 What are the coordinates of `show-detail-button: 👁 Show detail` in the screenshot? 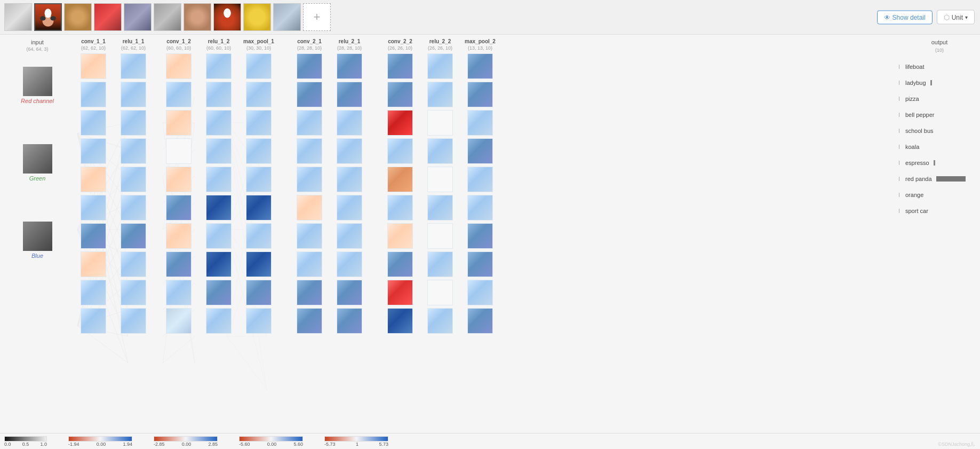 It's located at (905, 17).